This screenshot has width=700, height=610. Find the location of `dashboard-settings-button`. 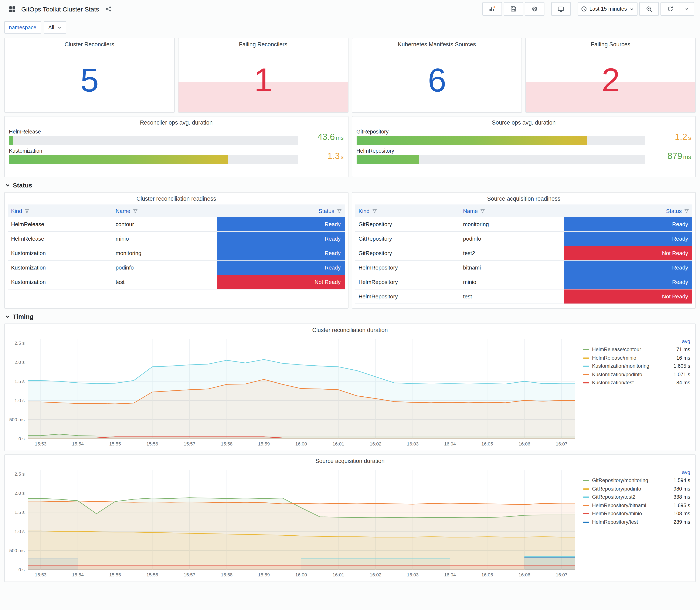

dashboard-settings-button is located at coordinates (535, 9).